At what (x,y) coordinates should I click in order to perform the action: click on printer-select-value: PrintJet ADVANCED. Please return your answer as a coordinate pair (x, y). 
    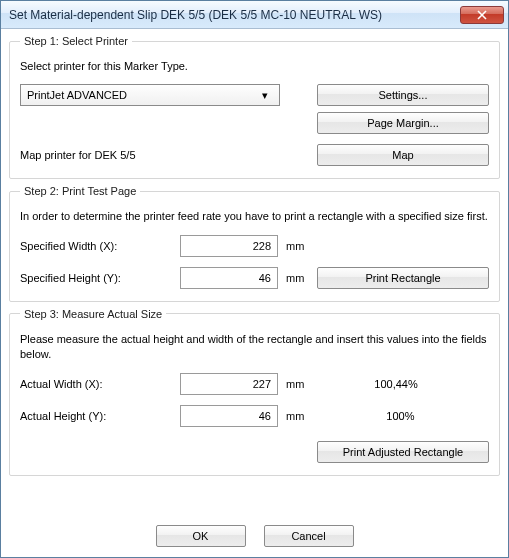
    Looking at the image, I should click on (142, 95).